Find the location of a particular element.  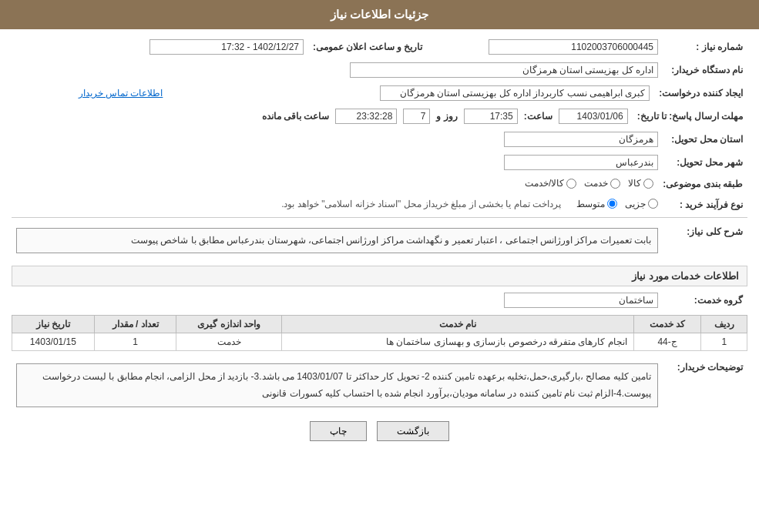

roz-value: 7 is located at coordinates (416, 116).